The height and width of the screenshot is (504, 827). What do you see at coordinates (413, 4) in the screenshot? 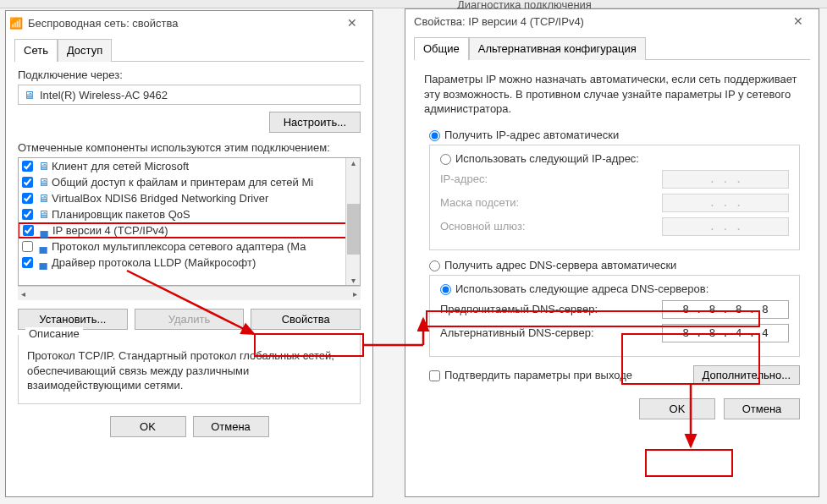
I see `background-toolbar-hint: Диагностика подключения` at bounding box center [413, 4].